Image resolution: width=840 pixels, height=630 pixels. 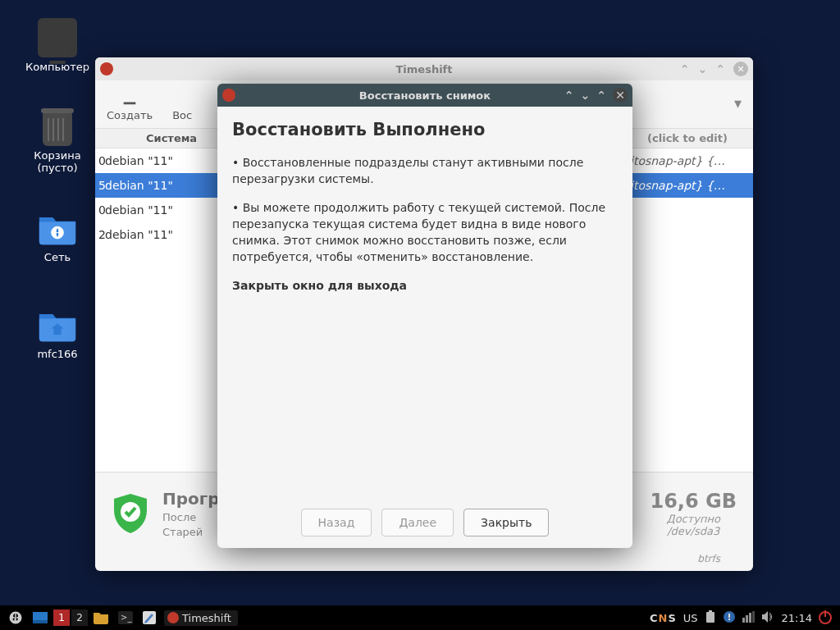 I want to click on create-button: Создать, so click(x=130, y=105).